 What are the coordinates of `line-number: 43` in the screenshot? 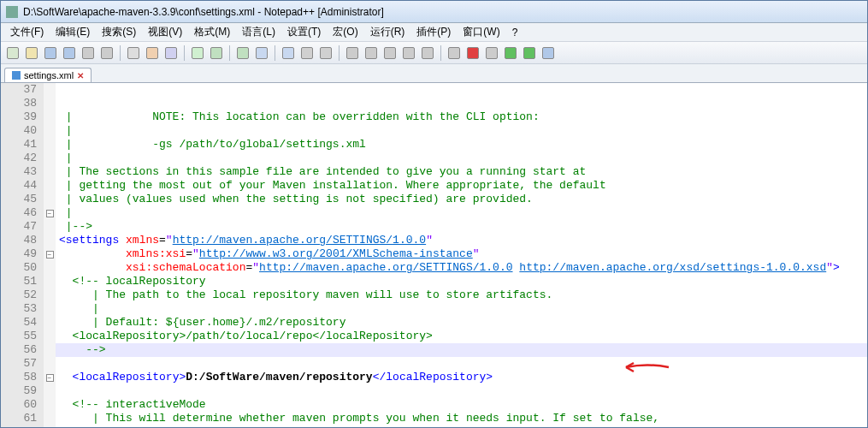 It's located at (19, 172).